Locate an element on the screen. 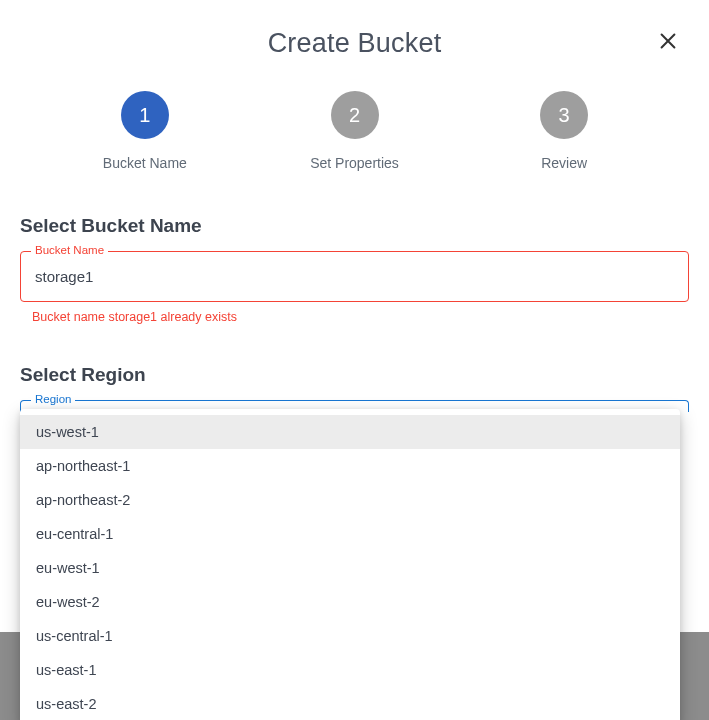  bucket-name-error: Bucket name storage1 already exists is located at coordinates (358, 317).